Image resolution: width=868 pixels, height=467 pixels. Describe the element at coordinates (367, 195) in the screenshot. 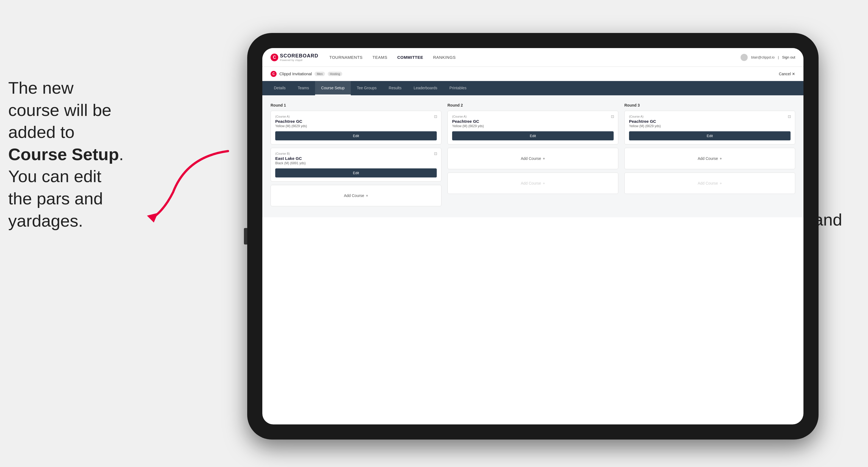

I see `round-1-add-course-plus: +` at that location.